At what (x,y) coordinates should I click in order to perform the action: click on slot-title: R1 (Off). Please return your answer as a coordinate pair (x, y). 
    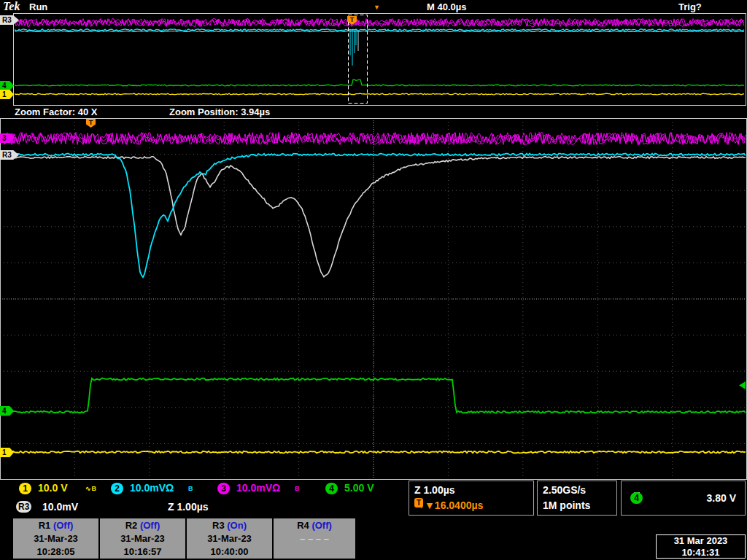
    Looking at the image, I should click on (55, 526).